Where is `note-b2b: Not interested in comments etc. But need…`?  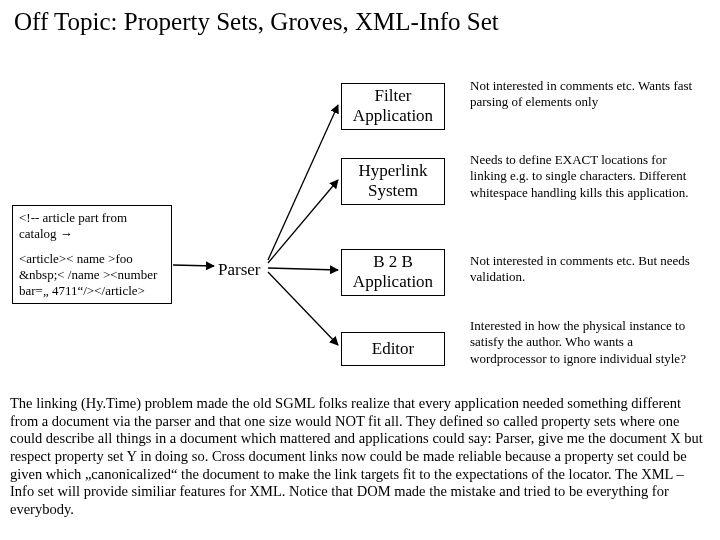 note-b2b: Not interested in comments etc. But need… is located at coordinates (588, 270).